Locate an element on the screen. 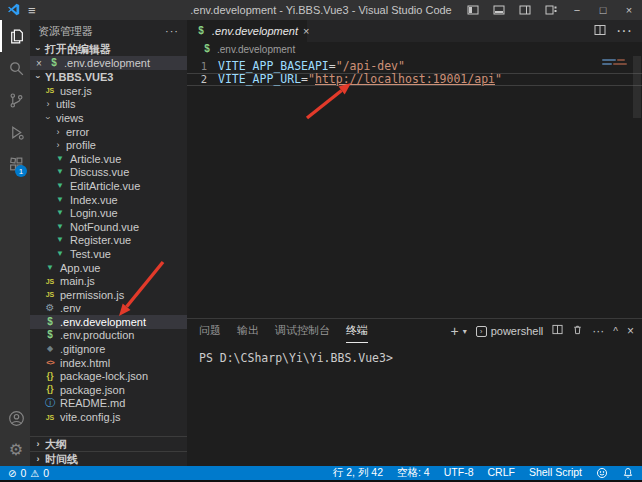 The image size is (642, 482). tree-item--env-development: $.env.development is located at coordinates (108, 322).